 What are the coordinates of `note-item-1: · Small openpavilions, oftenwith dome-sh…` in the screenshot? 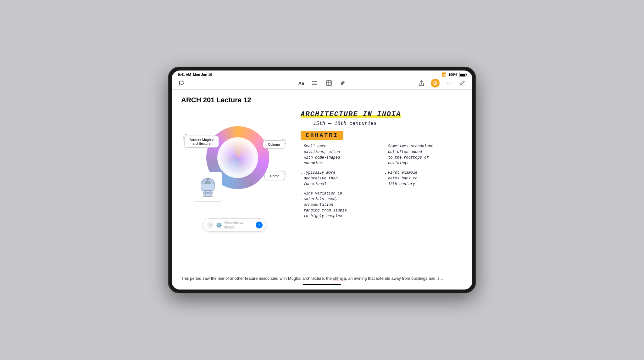 It's located at (340, 155).